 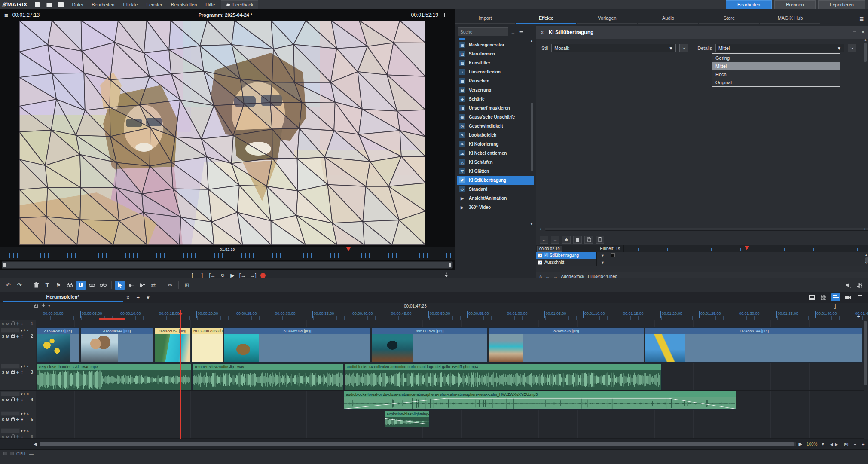 What do you see at coordinates (540, 263) in the screenshot?
I see `parameter-checkbox: ✓` at bounding box center [540, 263].